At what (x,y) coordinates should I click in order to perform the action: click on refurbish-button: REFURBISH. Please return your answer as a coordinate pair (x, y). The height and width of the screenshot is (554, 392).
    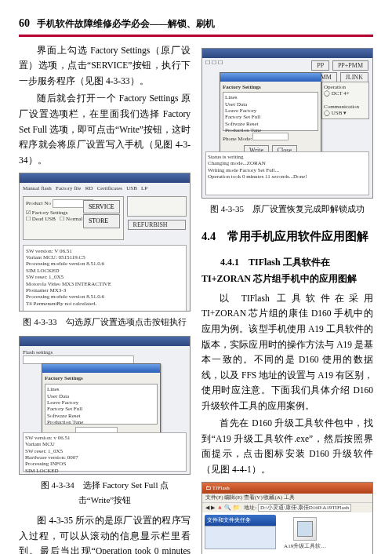
    Looking at the image, I should click on (157, 225).